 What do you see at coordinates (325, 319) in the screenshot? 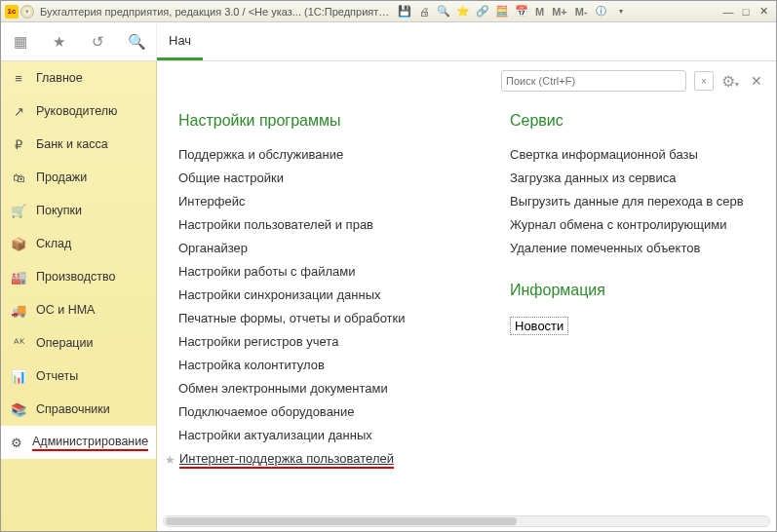
I see `link-print-forms: Печатные формы, отчеты и обработки` at bounding box center [325, 319].